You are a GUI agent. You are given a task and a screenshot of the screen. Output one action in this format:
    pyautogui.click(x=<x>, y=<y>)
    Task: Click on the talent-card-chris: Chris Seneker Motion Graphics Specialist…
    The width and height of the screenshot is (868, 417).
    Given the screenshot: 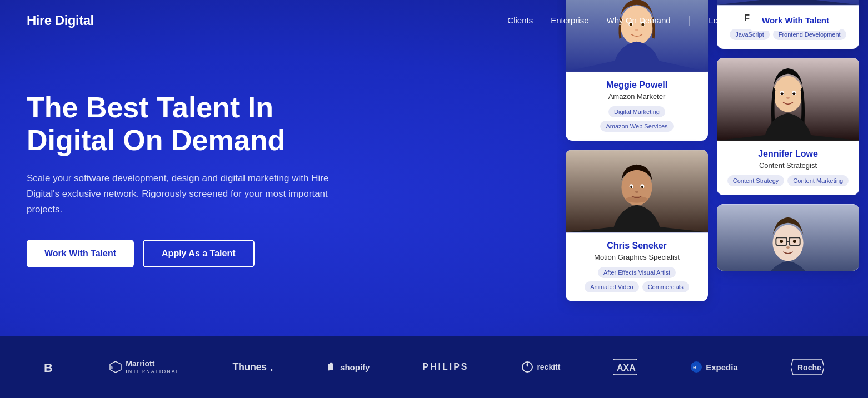 What is the action you would take?
    pyautogui.click(x=637, y=226)
    